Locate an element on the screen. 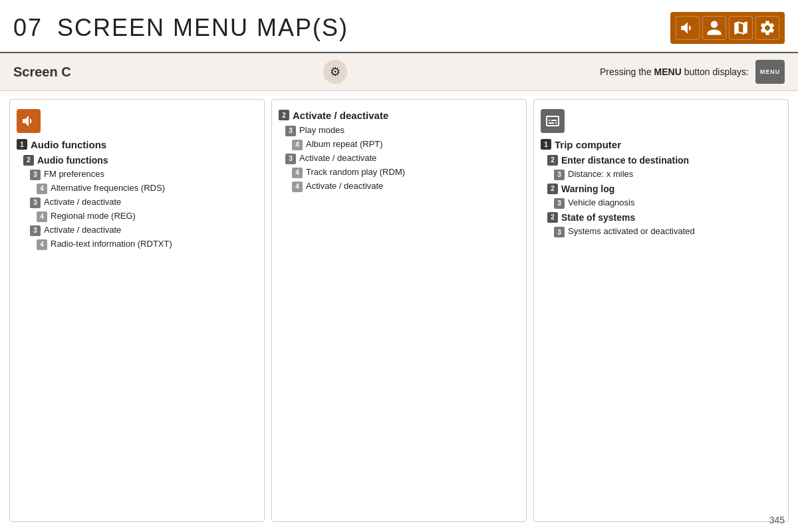  item-text: Alternative frequencies (RDS) is located at coordinates (108, 189).